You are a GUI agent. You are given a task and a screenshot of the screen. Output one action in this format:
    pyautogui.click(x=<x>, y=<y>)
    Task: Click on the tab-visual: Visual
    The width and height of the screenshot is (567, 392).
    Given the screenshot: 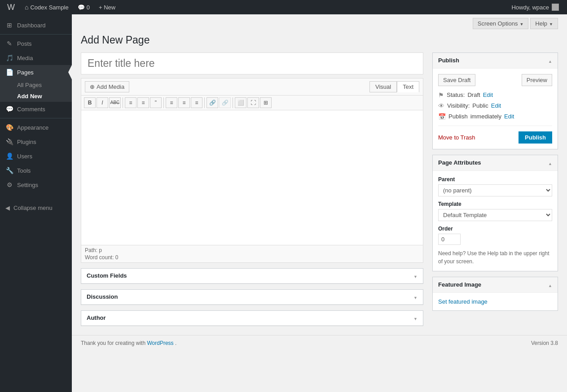 What is the action you would take?
    pyautogui.click(x=383, y=87)
    